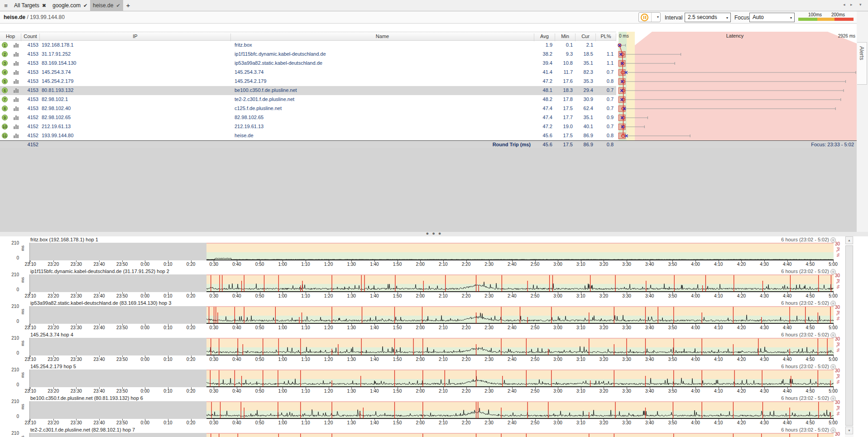 This screenshot has width=868, height=437. Describe the element at coordinates (27, 5) in the screenshot. I see `tab-all-targets-label: All Targets` at that location.